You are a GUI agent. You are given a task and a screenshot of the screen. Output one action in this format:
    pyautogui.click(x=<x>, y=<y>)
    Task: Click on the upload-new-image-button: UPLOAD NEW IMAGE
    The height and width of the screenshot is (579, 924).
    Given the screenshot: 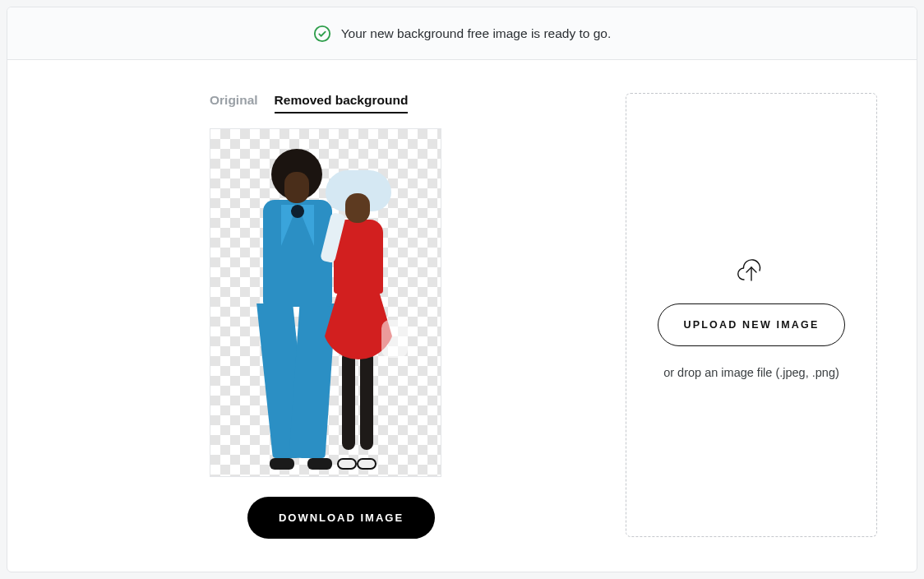 What is the action you would take?
    pyautogui.click(x=751, y=325)
    